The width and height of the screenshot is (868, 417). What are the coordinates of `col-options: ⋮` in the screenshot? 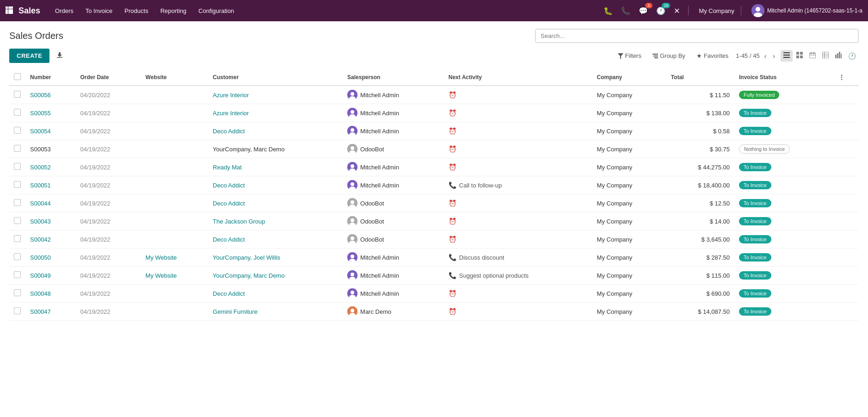 It's located at (846, 78).